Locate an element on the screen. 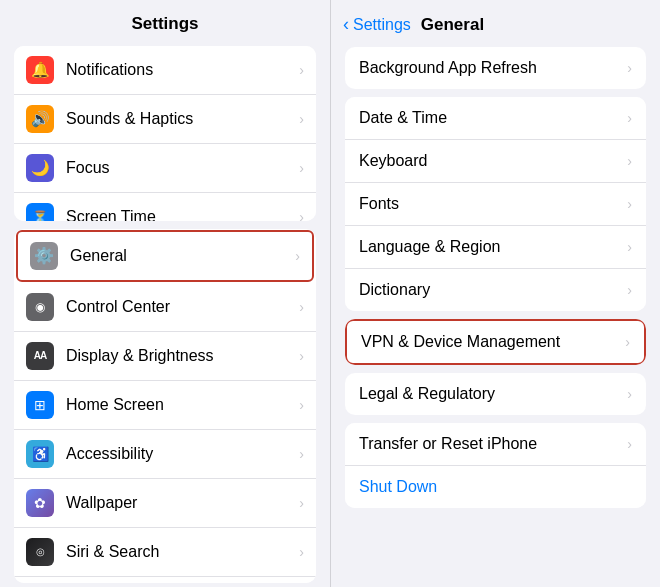 This screenshot has height=587, width=660. wallpaper-label: Wallpaper is located at coordinates (180, 503).